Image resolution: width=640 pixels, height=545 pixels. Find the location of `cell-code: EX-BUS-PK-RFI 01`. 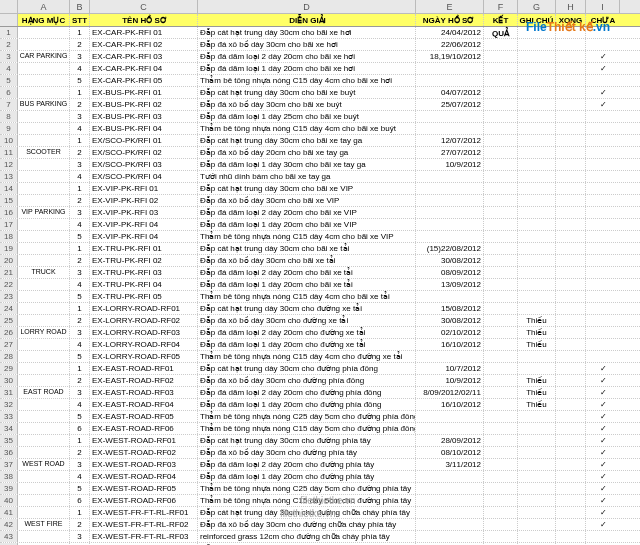

cell-code: EX-BUS-PK-RFI 01 is located at coordinates (144, 92).